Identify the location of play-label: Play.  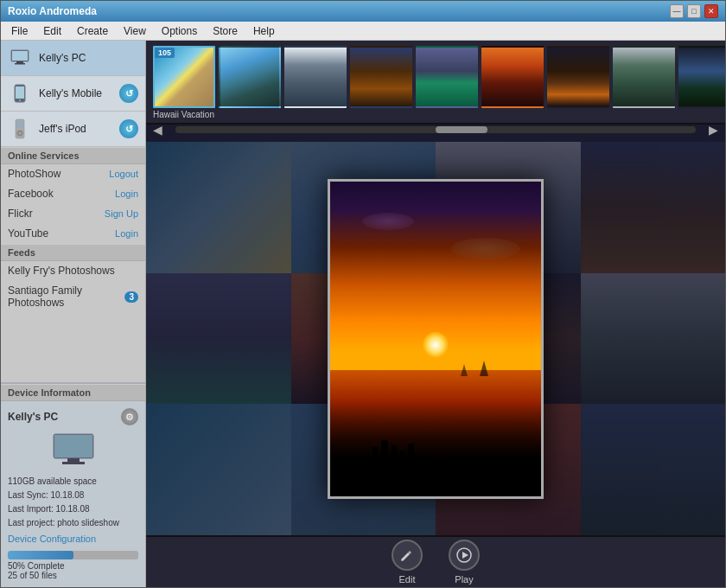
(463, 579).